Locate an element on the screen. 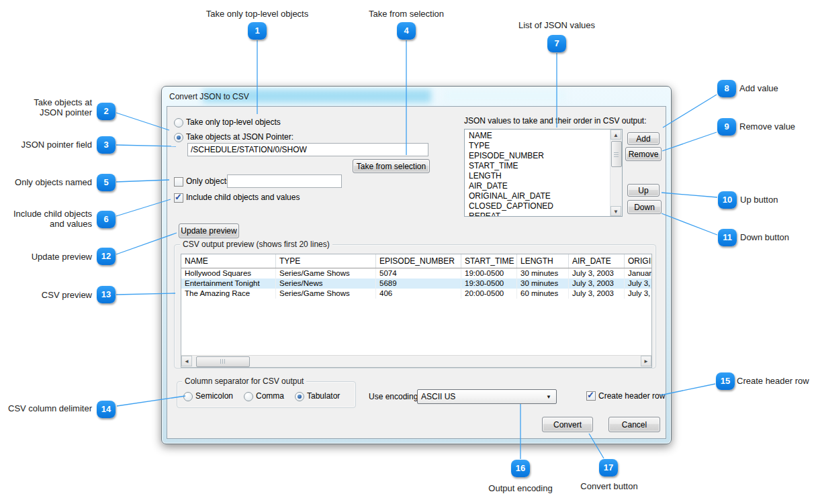 The width and height of the screenshot is (818, 504). list-item: LENGTH is located at coordinates (537, 176).